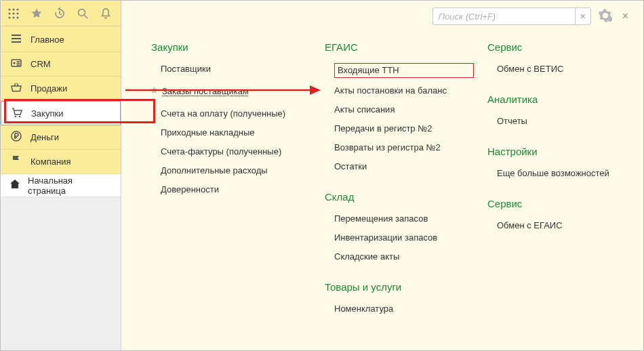 The width and height of the screenshot is (644, 351). Describe the element at coordinates (16, 39) in the screenshot. I see `menu-icon` at that location.